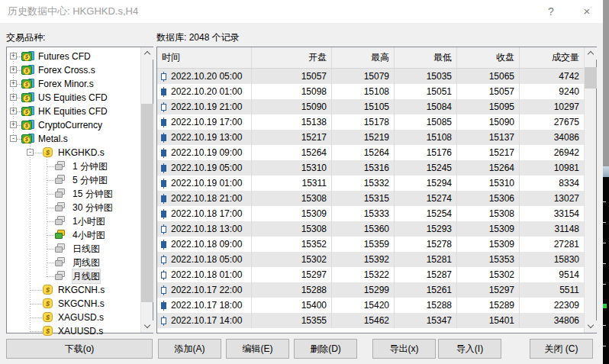  What do you see at coordinates (292, 290) in the screenshot?
I see `open-cell: 15288` at bounding box center [292, 290].